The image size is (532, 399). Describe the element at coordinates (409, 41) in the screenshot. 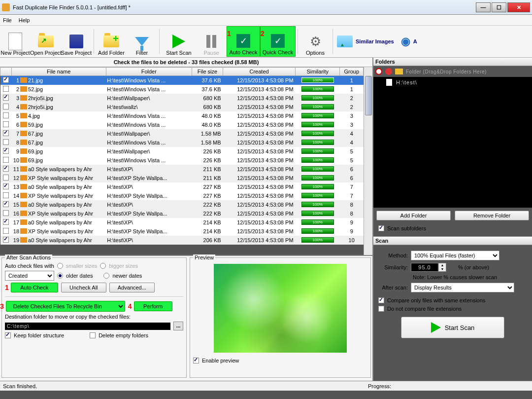

I see `audio-link: ◉A` at that location.